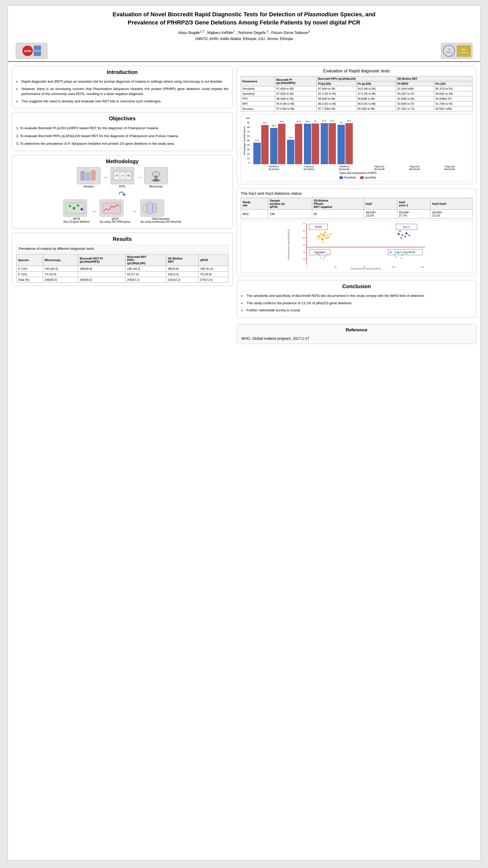  Describe the element at coordinates (356, 94) in the screenshot. I see `rdt-row-specificity: Specificity 97.5(92 to 99) 97.4 (92 to 9…` at that location.